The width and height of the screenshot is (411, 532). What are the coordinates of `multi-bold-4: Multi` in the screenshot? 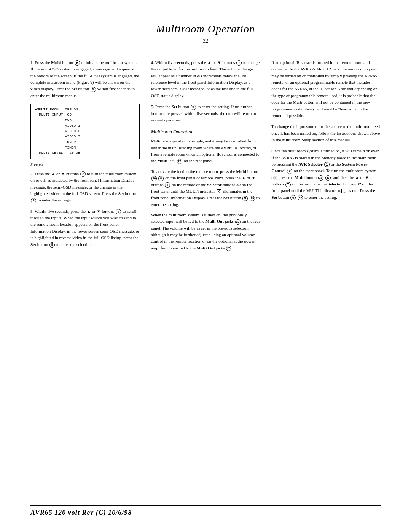 It's located at (300, 177).